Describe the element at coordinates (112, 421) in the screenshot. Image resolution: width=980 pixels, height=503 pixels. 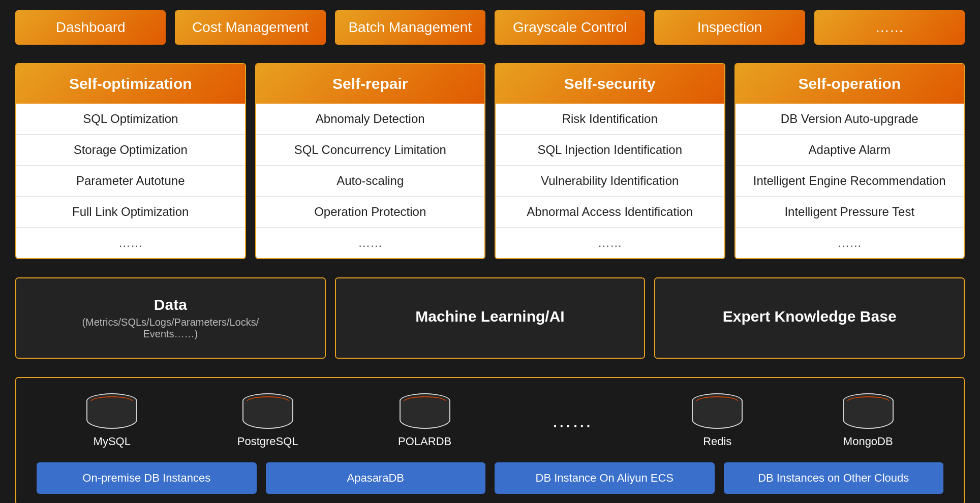
I see `db-icon-item-0: MySQL` at that location.